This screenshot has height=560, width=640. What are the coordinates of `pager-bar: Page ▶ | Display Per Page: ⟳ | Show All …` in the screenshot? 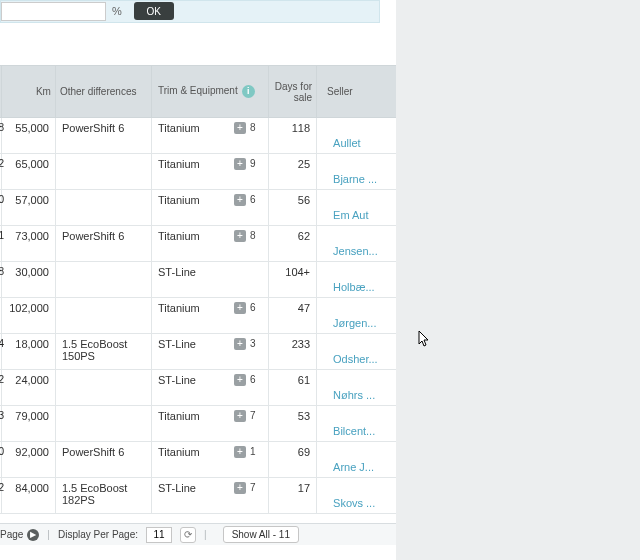 It's located at (198, 534).